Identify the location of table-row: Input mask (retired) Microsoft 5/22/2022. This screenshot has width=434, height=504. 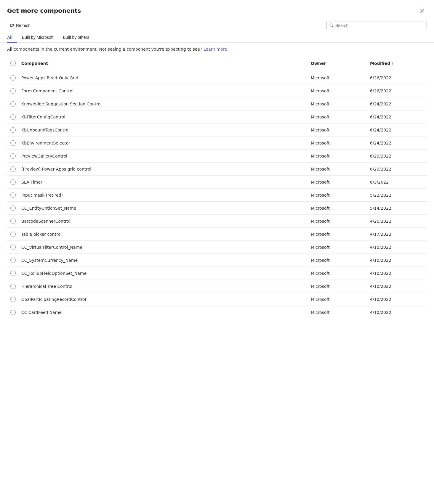
(217, 195).